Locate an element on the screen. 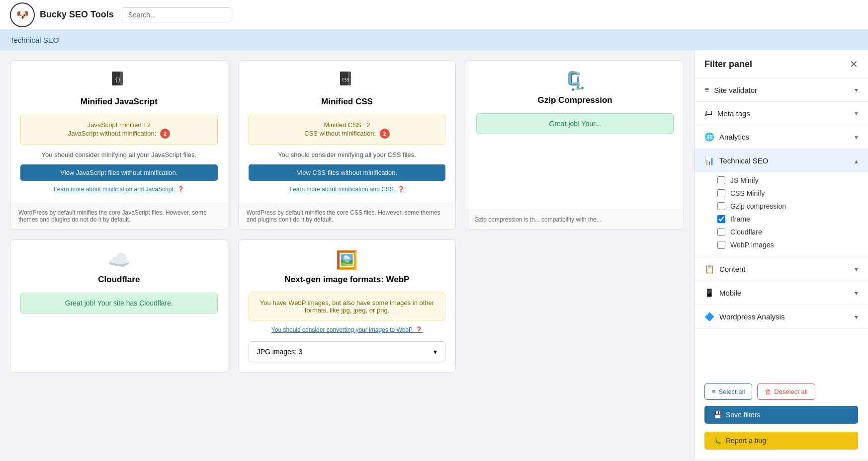  checkbox-js-minify: JS Minify is located at coordinates (787, 180).